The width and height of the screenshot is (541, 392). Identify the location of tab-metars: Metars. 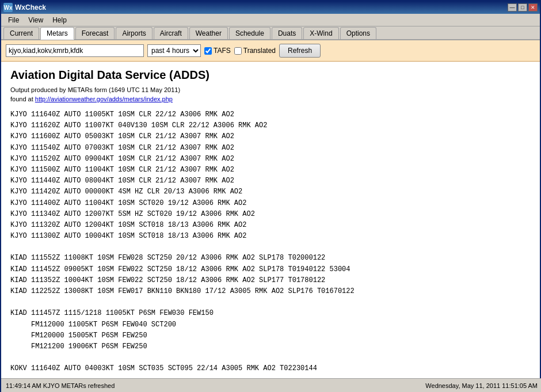
(58, 33).